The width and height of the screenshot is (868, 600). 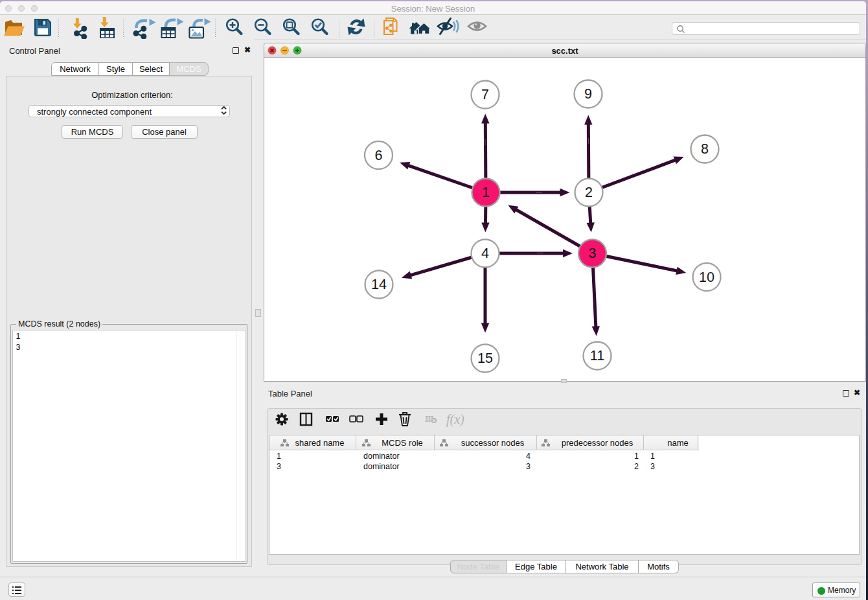 What do you see at coordinates (455, 420) in the screenshot?
I see `svg-text: f(x)` at bounding box center [455, 420].